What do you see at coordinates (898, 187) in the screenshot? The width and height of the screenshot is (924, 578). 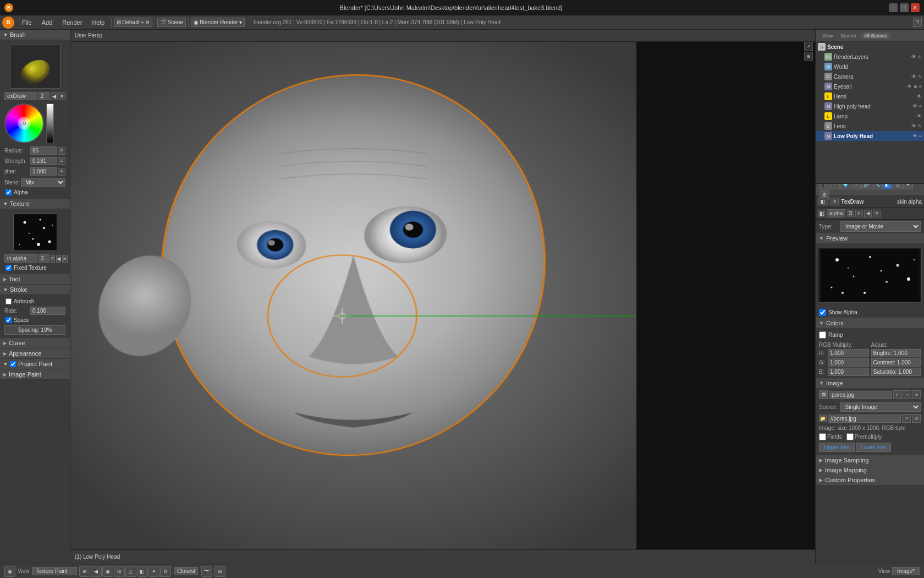 I see `props-data-btn: △` at bounding box center [898, 187].